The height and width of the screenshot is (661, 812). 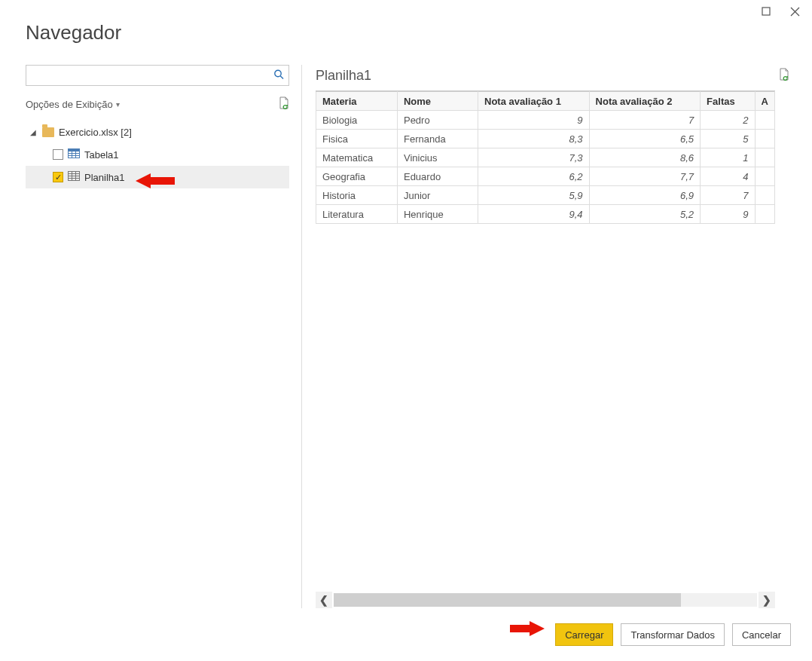 What do you see at coordinates (157, 177) in the screenshot?
I see `tree-item-planilha1: ✓ Planilha1` at bounding box center [157, 177].